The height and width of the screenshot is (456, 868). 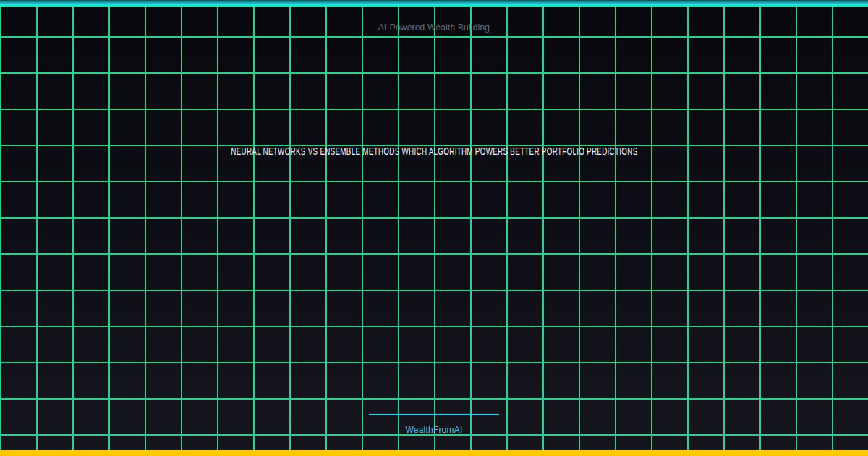 What do you see at coordinates (434, 430) in the screenshot?
I see `brand-name: WealthFromAI` at bounding box center [434, 430].